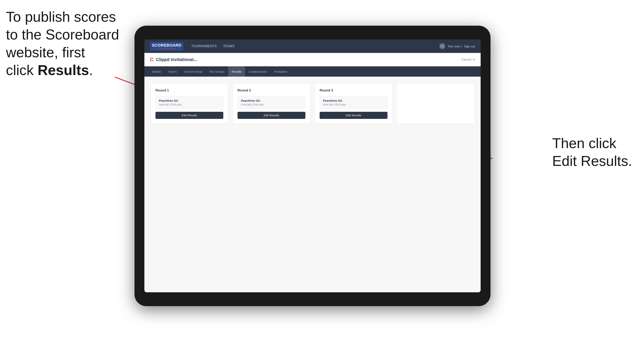 This screenshot has height=346, width=644. I want to click on edit-results-highlight: Edit Results, so click(590, 161).